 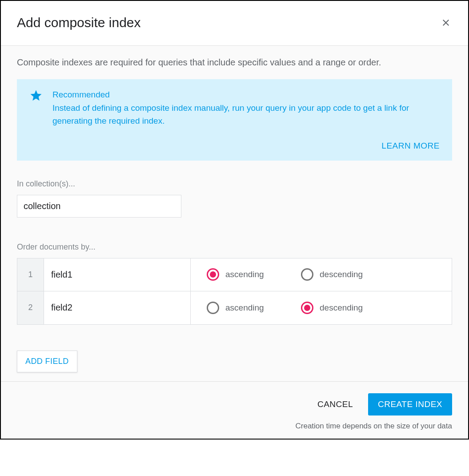 What do you see at coordinates (411, 146) in the screenshot?
I see `learn-more-button: LEARN MORE` at bounding box center [411, 146].